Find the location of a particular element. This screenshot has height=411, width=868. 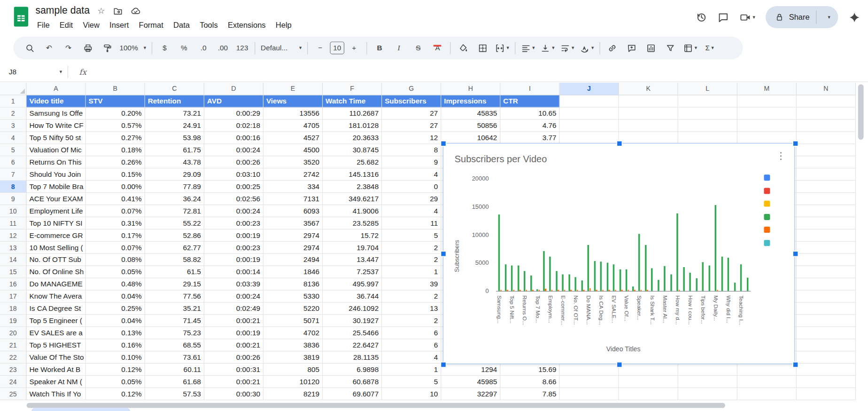

row-header-8: 8 is located at coordinates (13, 187).